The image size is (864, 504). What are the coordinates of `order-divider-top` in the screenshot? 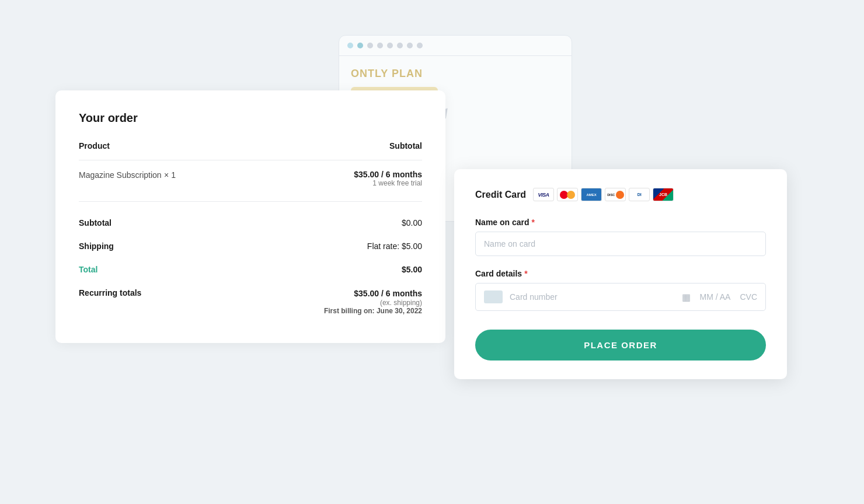 It's located at (250, 160).